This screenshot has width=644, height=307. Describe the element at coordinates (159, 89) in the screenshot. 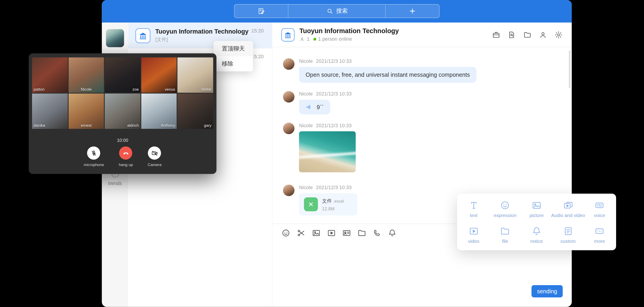

I see `participant-name: venus` at that location.